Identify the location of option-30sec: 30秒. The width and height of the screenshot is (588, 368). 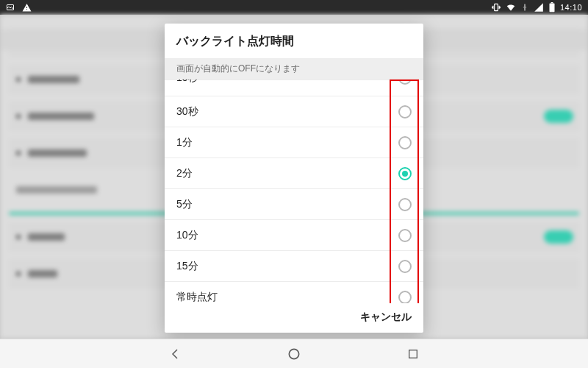
(294, 111).